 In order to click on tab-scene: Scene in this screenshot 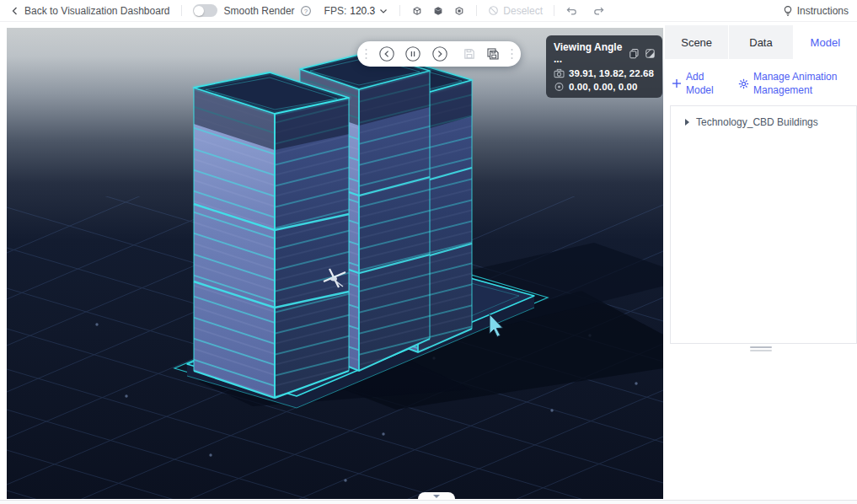, I will do `click(697, 42)`.